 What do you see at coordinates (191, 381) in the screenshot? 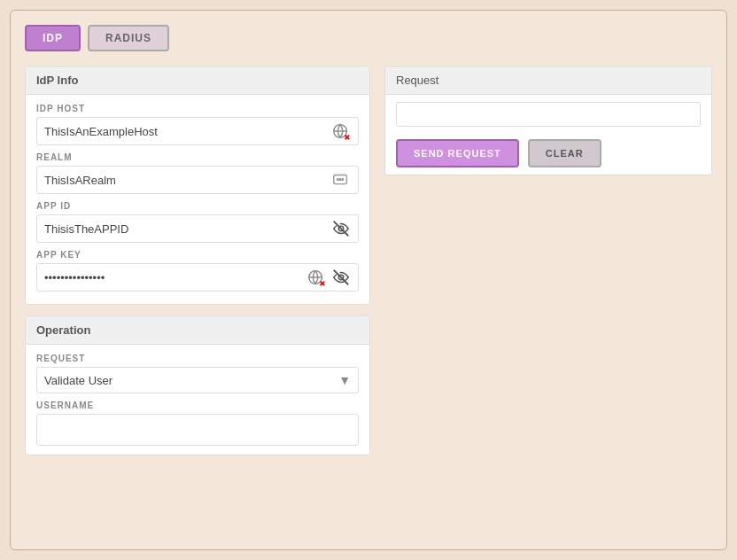
I see `request-select: Validate User Option 2 Option 3` at bounding box center [191, 381].